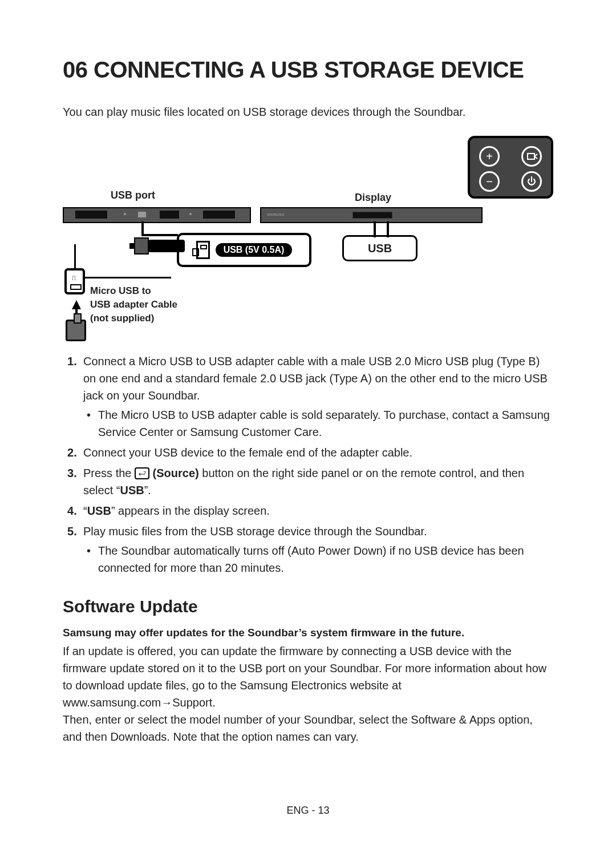  What do you see at coordinates (254, 250) in the screenshot?
I see `usb-spec-pill: USB (5V 0.5A)` at bounding box center [254, 250].